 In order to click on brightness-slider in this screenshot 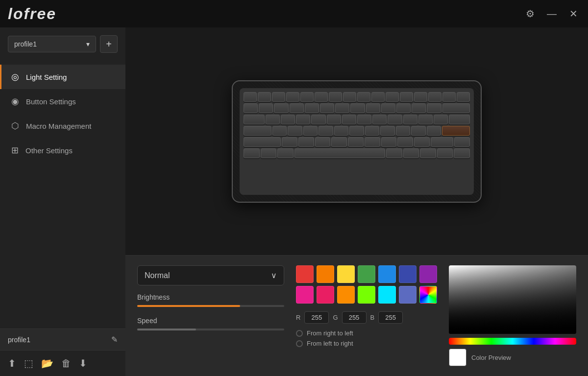, I will do `click(211, 306)`.